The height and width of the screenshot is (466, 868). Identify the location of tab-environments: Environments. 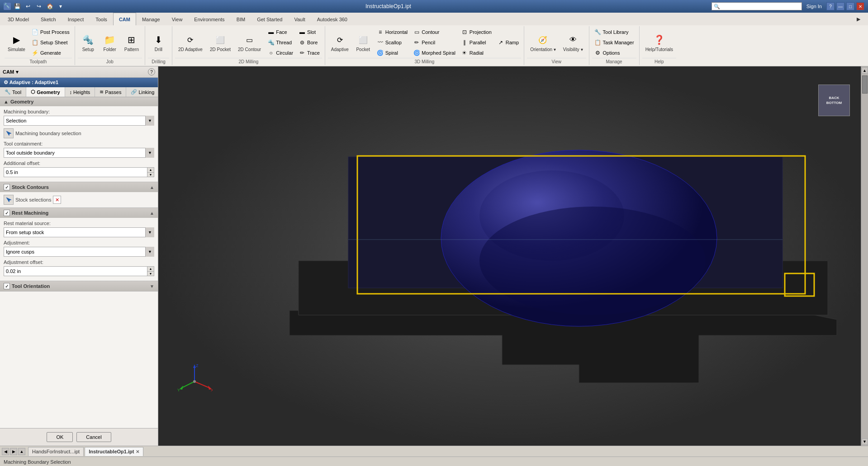
(209, 19).